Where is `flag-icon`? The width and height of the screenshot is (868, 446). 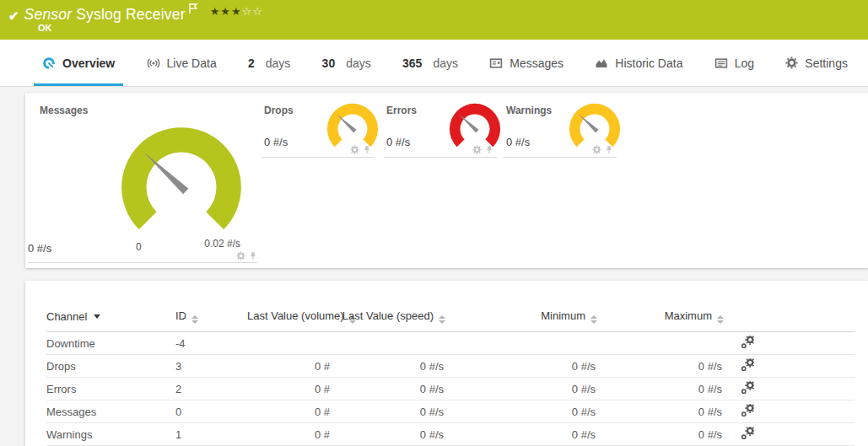 flag-icon is located at coordinates (193, 10).